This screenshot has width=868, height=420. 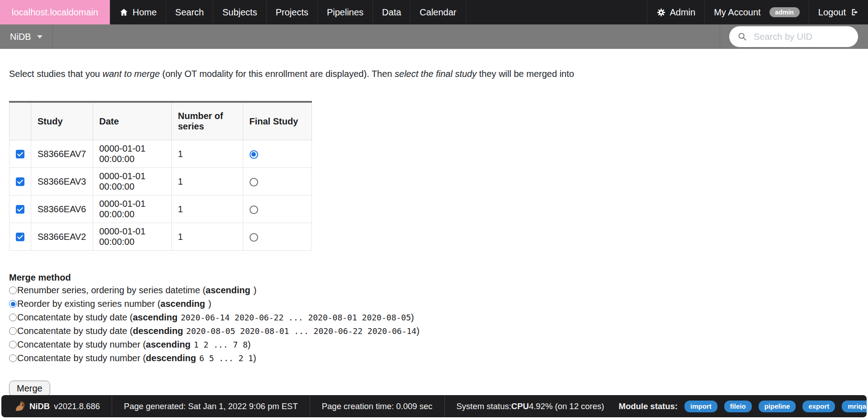 I want to click on option-text: Reorder by existing series number (, so click(x=89, y=304).